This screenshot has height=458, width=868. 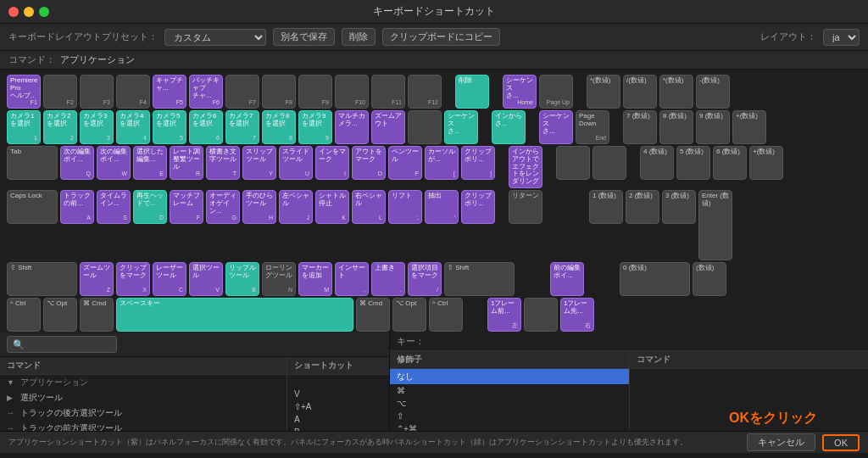 I want to click on save-as-button: 別名で保存, so click(x=303, y=37).